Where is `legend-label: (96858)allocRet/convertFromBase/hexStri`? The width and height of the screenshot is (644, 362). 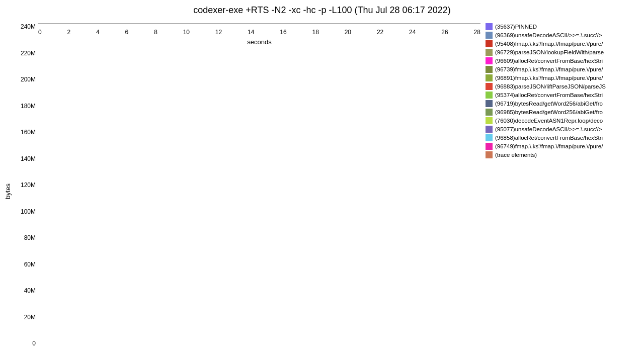
legend-label: (96858)allocRet/convertFromBase/hexStri is located at coordinates (549, 138).